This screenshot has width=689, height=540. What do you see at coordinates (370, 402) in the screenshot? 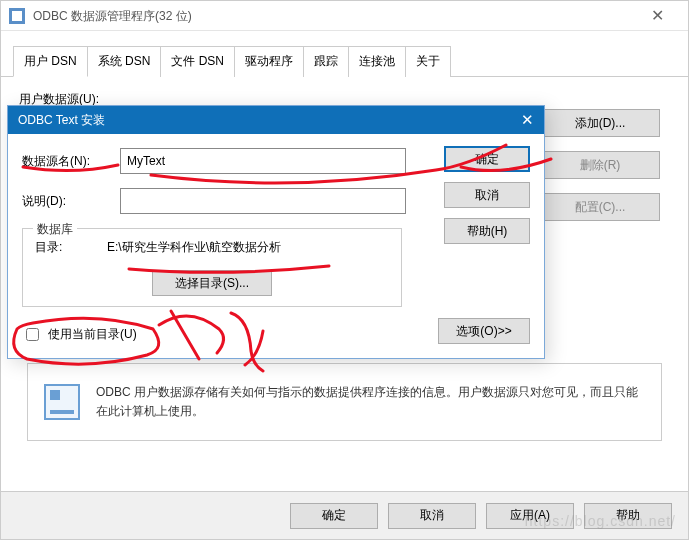
I see `info-text: ODBC 用户数据源存储有关如何与指示的数据提供程序连接的信息。用户数据源只对您…` at bounding box center [370, 402].